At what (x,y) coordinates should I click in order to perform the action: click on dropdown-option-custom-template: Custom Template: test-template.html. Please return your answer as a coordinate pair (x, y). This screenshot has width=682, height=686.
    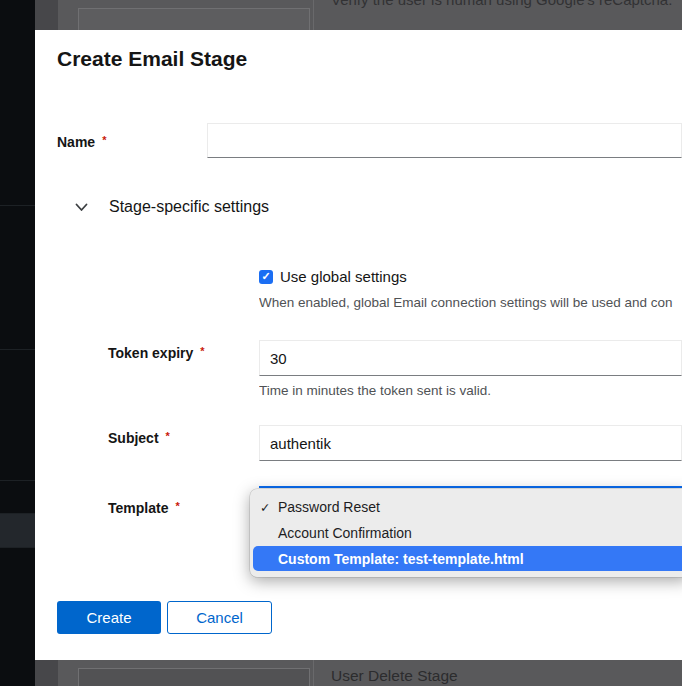
    Looking at the image, I should click on (468, 558).